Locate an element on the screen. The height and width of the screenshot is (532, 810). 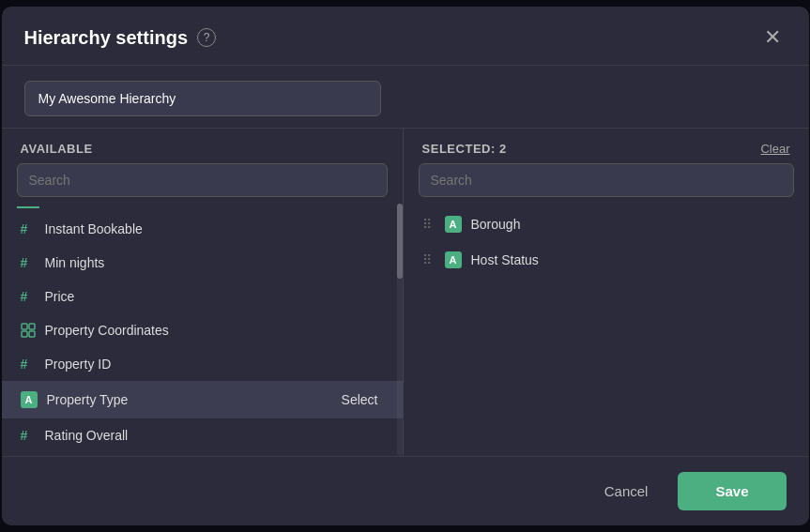
select-button: Select is located at coordinates (360, 400).